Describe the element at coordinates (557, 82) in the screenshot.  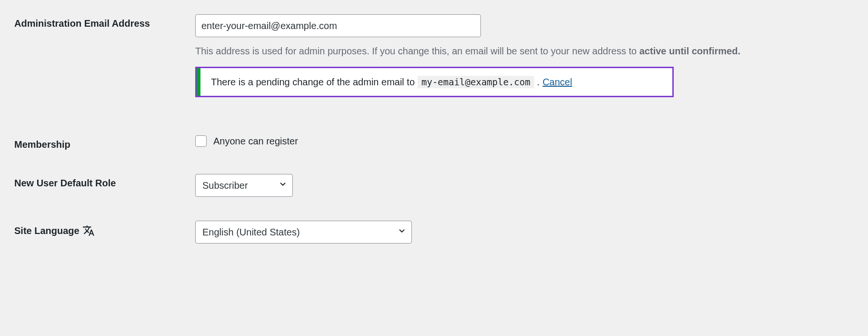
I see `cancel-pending-email-link: Cancel` at that location.